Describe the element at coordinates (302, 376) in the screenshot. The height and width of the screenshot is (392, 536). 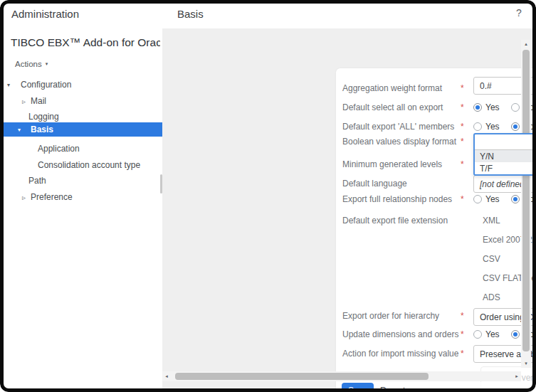
I see `horizontal-scrollbar-thumb` at that location.